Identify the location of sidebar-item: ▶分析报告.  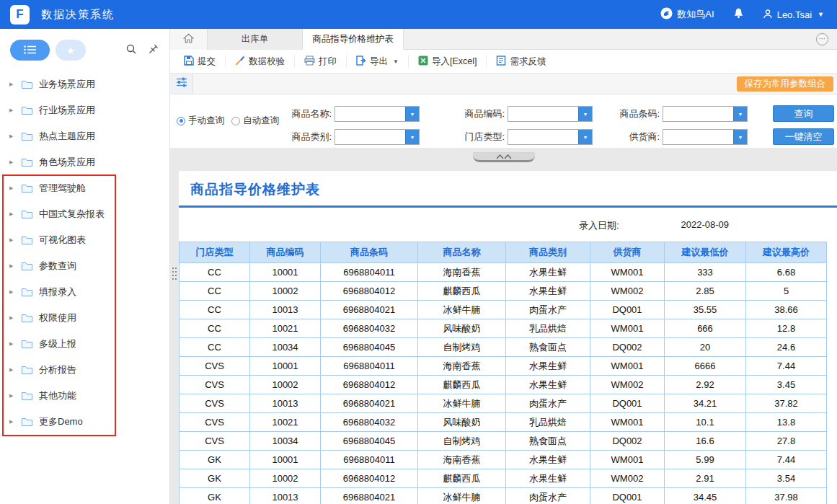
(85, 370).